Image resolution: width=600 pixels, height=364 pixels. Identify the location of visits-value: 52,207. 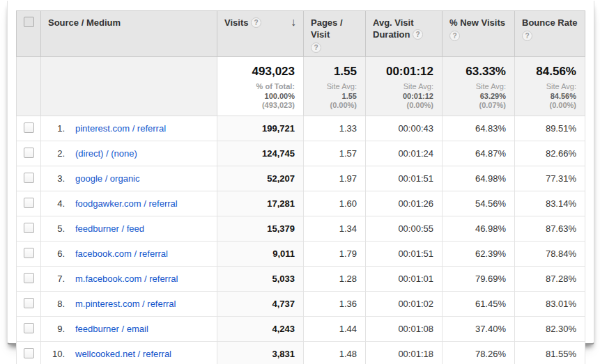
(261, 179).